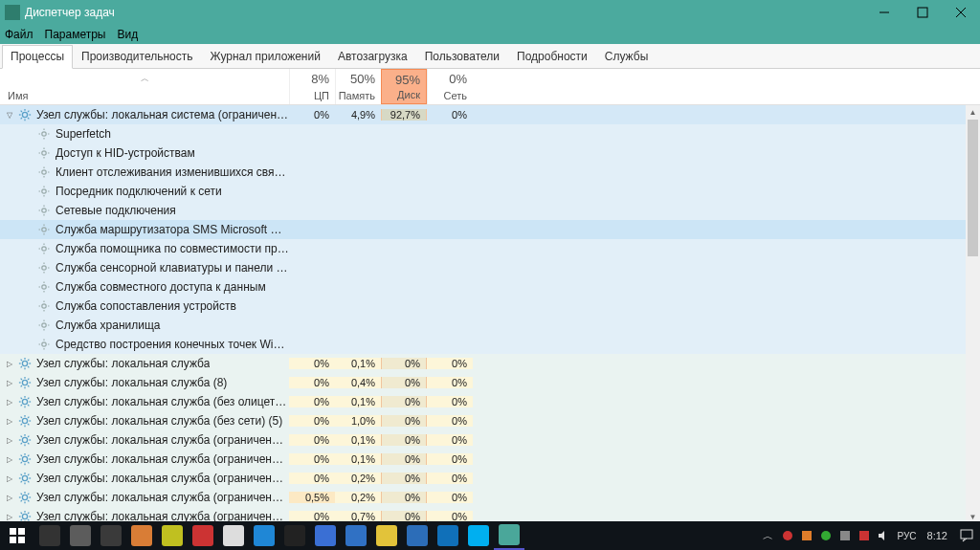 The image size is (980, 550). I want to click on start-button, so click(17, 536).